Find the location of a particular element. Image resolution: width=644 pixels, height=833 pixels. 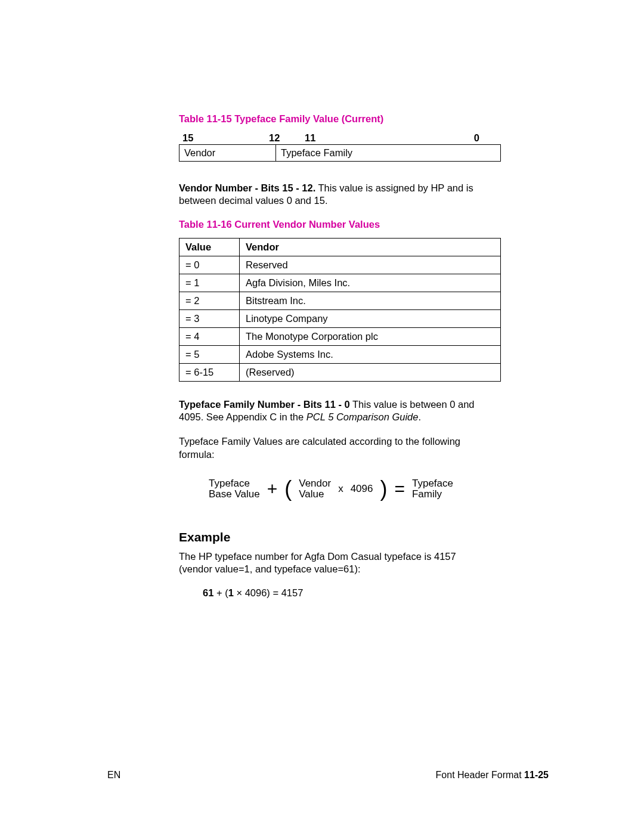

typeface-family-after: . is located at coordinates (420, 417).